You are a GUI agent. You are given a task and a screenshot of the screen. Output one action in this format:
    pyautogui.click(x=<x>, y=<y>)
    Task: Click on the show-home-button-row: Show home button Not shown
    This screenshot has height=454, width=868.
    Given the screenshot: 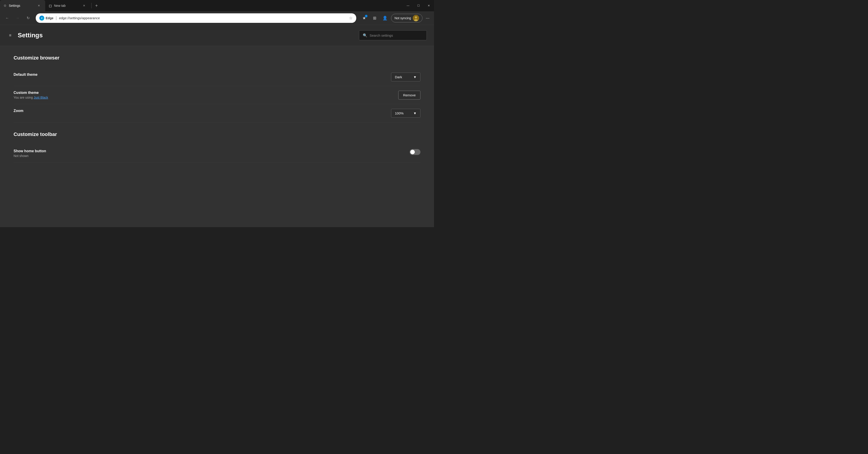 What is the action you would take?
    pyautogui.click(x=217, y=154)
    